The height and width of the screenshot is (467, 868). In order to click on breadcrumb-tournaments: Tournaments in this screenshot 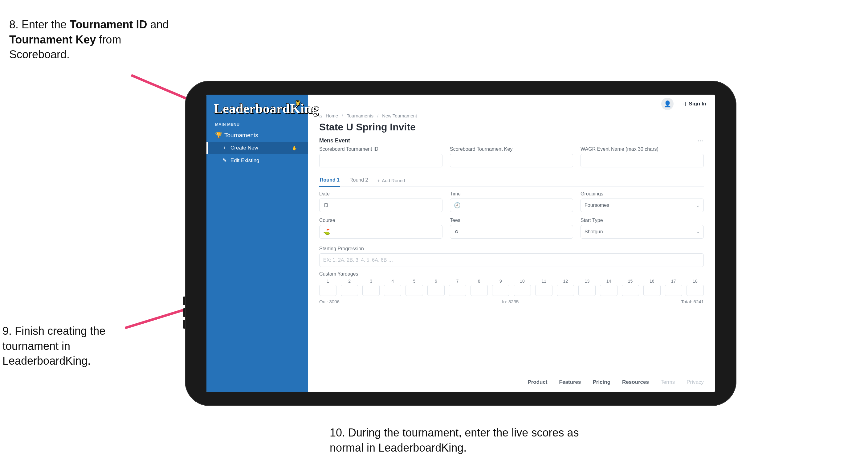, I will do `click(360, 116)`.